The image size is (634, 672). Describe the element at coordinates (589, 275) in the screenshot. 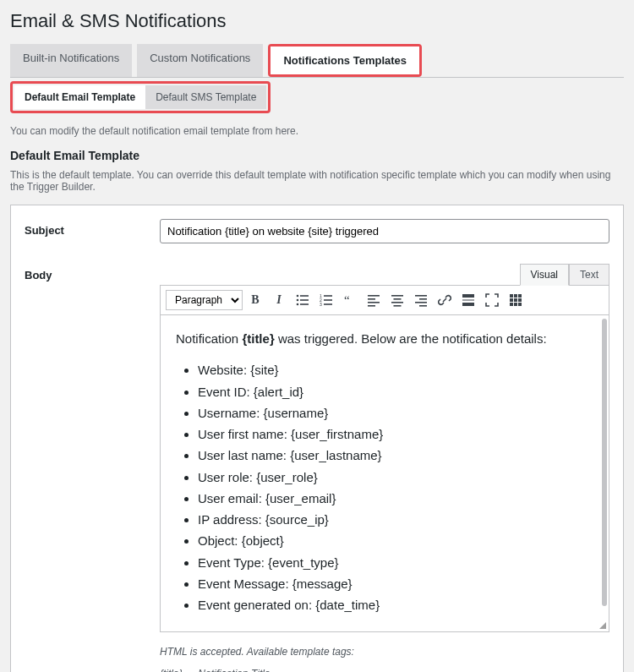

I see `editor-tab-text: Text` at that location.